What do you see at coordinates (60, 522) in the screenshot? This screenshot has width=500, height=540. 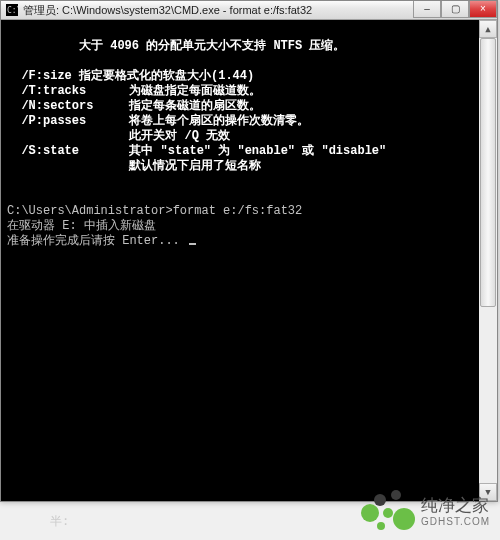 I see `background-caption: 半:` at bounding box center [60, 522].